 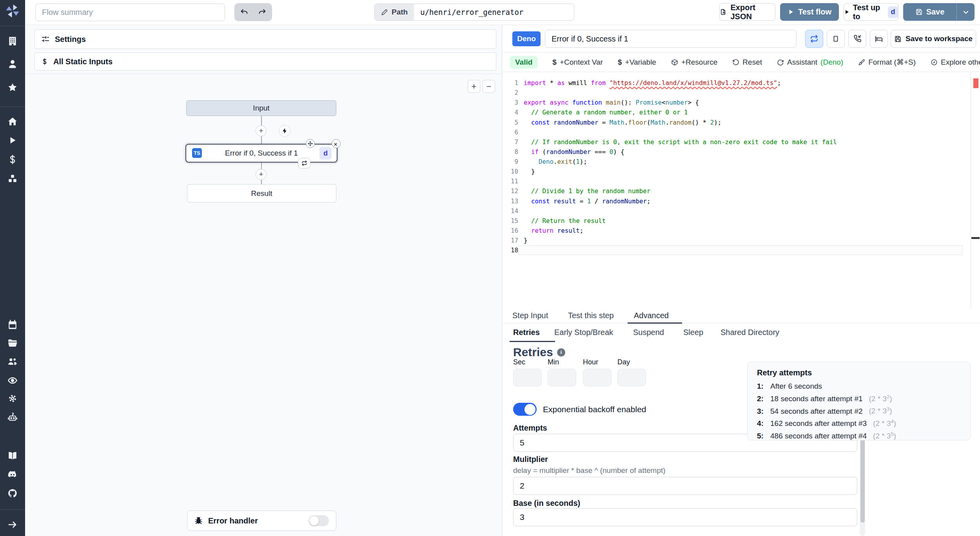 I want to click on code-line: 8 if (randomNumber === 0) {, so click(x=741, y=152).